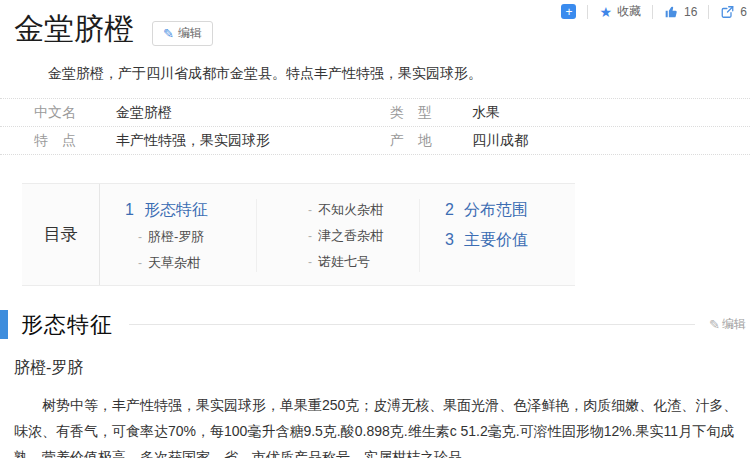 Image resolution: width=750 pixels, height=458 pixels. I want to click on edit-section-button: ✎ 编辑, so click(728, 324).